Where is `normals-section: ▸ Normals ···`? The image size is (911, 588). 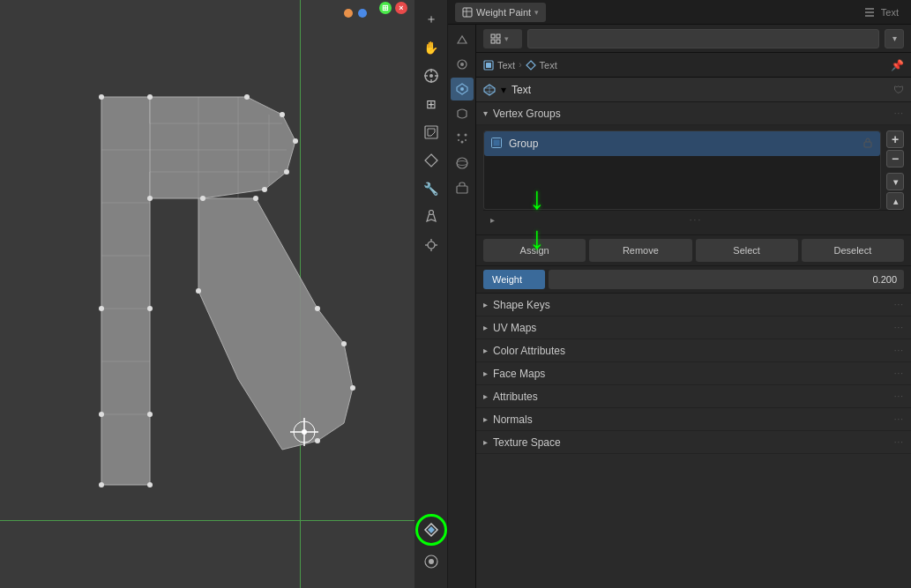 normals-section: ▸ Normals ··· is located at coordinates (693, 420).